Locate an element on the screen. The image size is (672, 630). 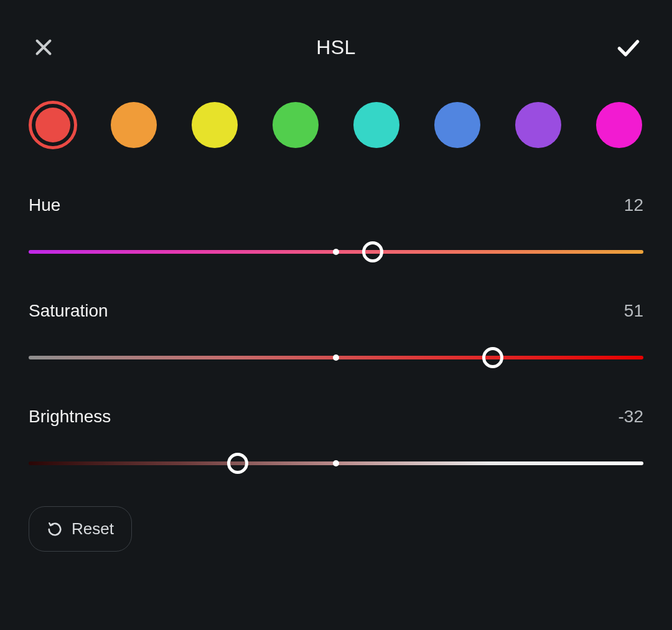
hue-slider-head: Hue 12 is located at coordinates (336, 205).